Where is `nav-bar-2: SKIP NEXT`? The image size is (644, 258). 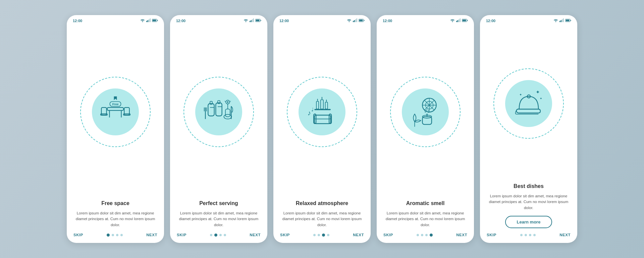
nav-bar-2: SKIP NEXT is located at coordinates (219, 236).